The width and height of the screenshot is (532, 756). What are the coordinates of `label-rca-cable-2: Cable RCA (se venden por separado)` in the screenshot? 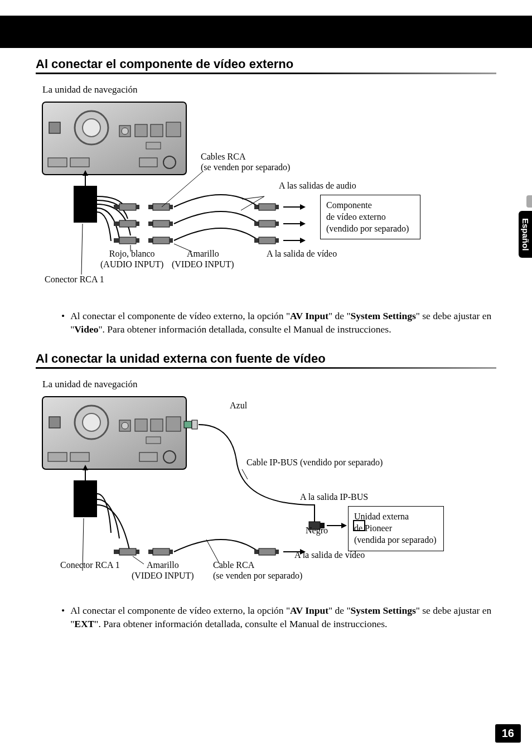 It's located at (258, 570).